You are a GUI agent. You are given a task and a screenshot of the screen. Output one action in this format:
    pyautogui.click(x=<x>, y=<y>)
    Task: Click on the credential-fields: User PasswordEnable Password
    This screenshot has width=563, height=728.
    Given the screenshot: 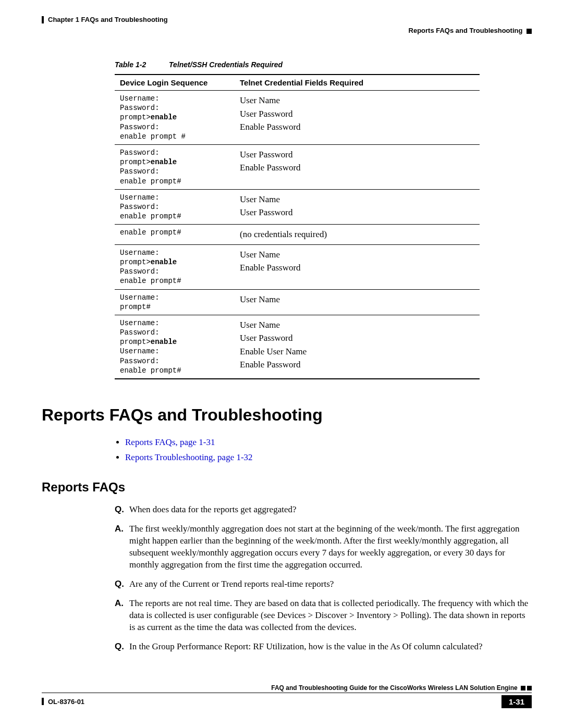 What is the action you would take?
    pyautogui.click(x=357, y=162)
    